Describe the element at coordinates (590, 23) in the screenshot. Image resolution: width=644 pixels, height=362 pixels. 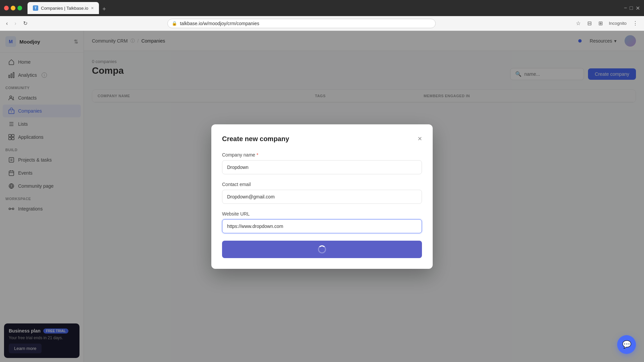
I see `reader-mode-button: ⊟` at that location.